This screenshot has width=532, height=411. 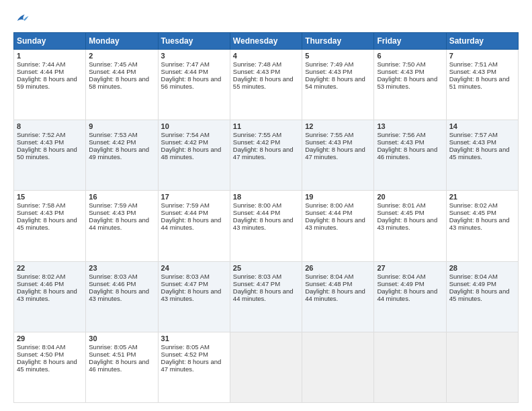 What do you see at coordinates (40, 283) in the screenshot?
I see `sunset: Sunset: 4:46 PM` at bounding box center [40, 283].